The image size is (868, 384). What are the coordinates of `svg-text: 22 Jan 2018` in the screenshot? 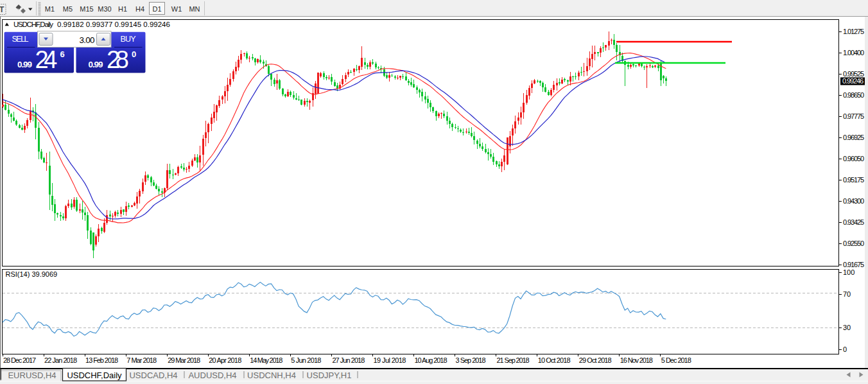 It's located at (60, 360).